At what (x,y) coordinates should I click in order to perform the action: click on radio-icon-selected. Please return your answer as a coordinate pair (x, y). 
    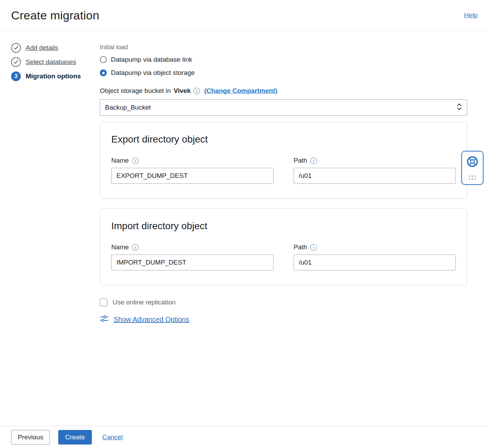
    Looking at the image, I should click on (103, 73).